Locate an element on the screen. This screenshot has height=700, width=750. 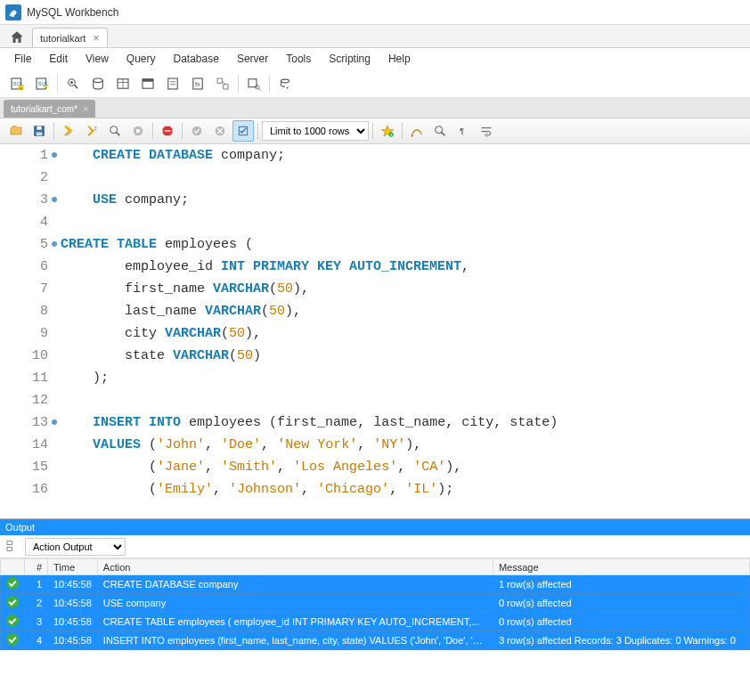
code-line: state VARCHAR(50) is located at coordinates (405, 356).